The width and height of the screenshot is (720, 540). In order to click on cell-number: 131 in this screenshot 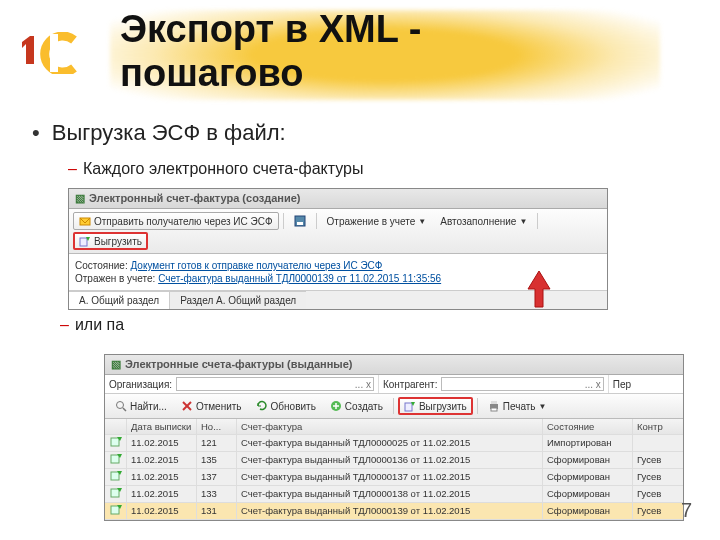, I will do `click(217, 511)`.